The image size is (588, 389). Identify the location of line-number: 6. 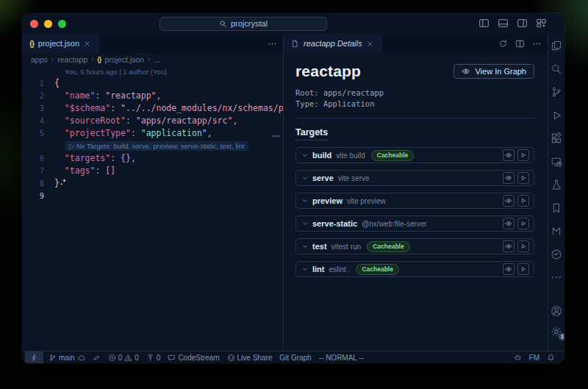
(38, 159).